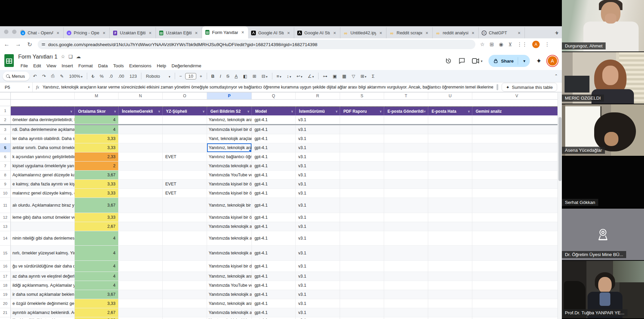 This screenshot has height=319, width=644. Describe the element at coordinates (362, 96) in the screenshot. I see `column-letter-S: S` at that location.